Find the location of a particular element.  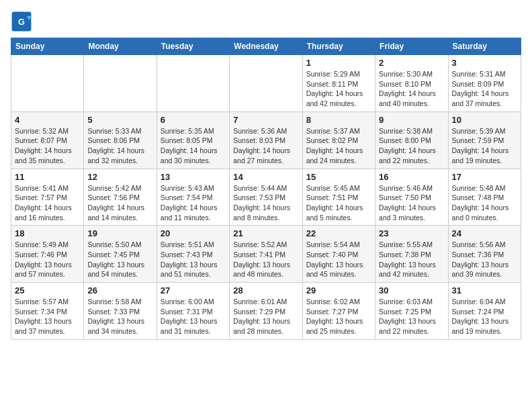

day-number: 31 is located at coordinates (485, 290).